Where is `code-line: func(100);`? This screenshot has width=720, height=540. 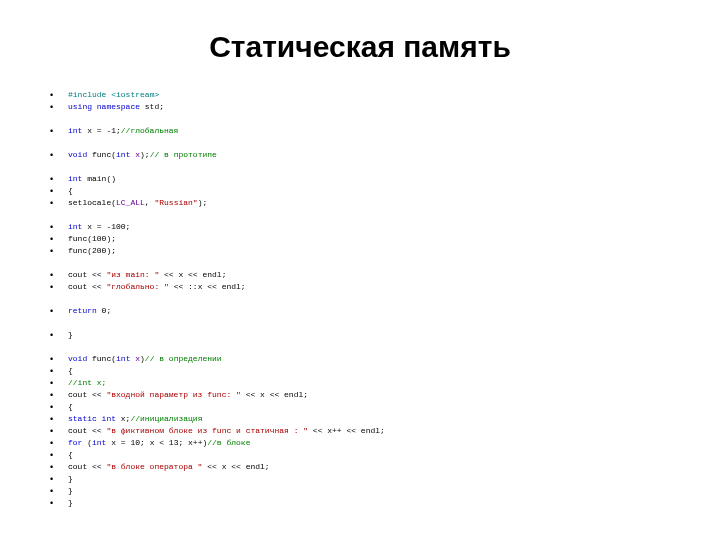
code-line: func(100); is located at coordinates (360, 239).